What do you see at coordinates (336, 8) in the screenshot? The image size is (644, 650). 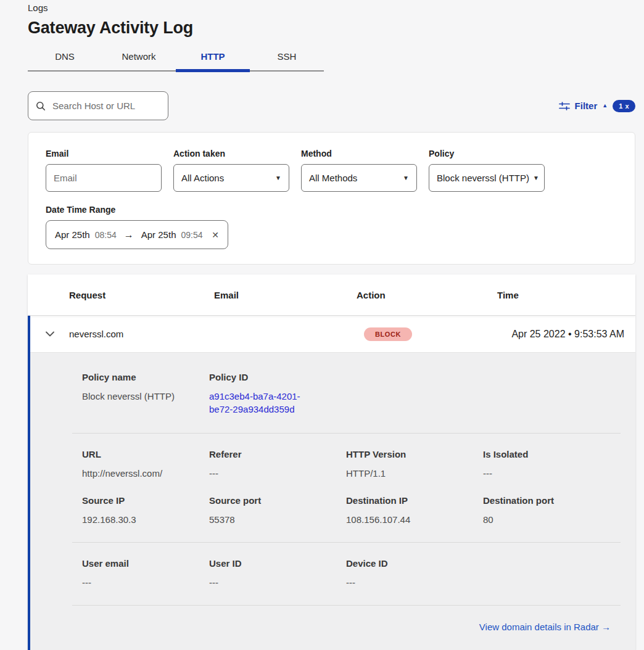 I see `breadcrumb: Logs` at bounding box center [336, 8].